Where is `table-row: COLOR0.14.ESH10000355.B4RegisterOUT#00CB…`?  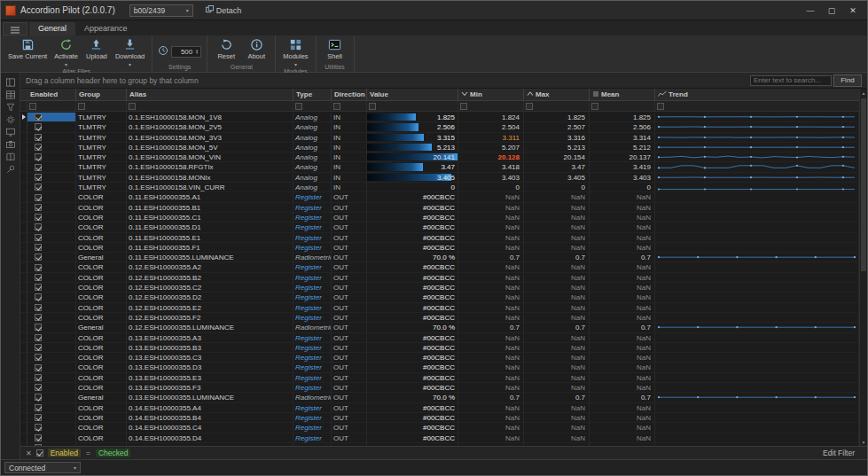 table-row: COLOR0.14.ESH10000355.B4RegisterOUT#00CB… is located at coordinates (440, 418).